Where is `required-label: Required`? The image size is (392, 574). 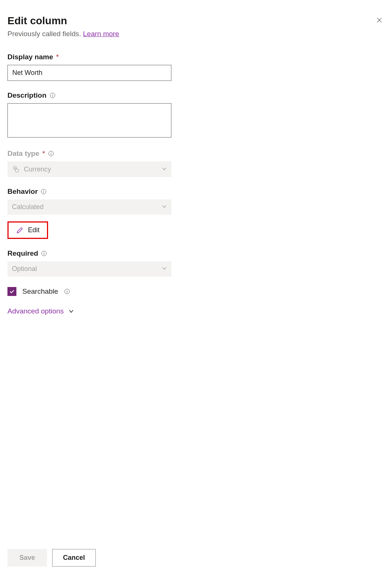
required-label: Required is located at coordinates (89, 253).